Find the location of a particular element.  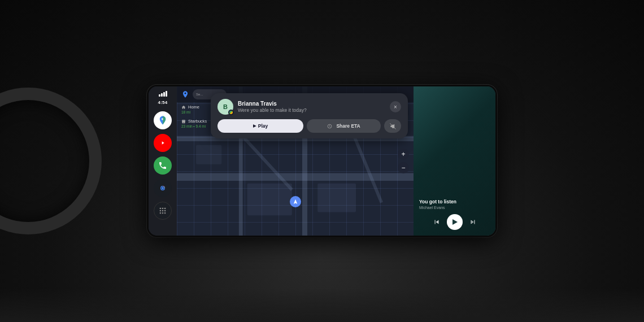

dest-starbucks: Starbucks 23 min • 9.4 mi is located at coordinates (194, 123).